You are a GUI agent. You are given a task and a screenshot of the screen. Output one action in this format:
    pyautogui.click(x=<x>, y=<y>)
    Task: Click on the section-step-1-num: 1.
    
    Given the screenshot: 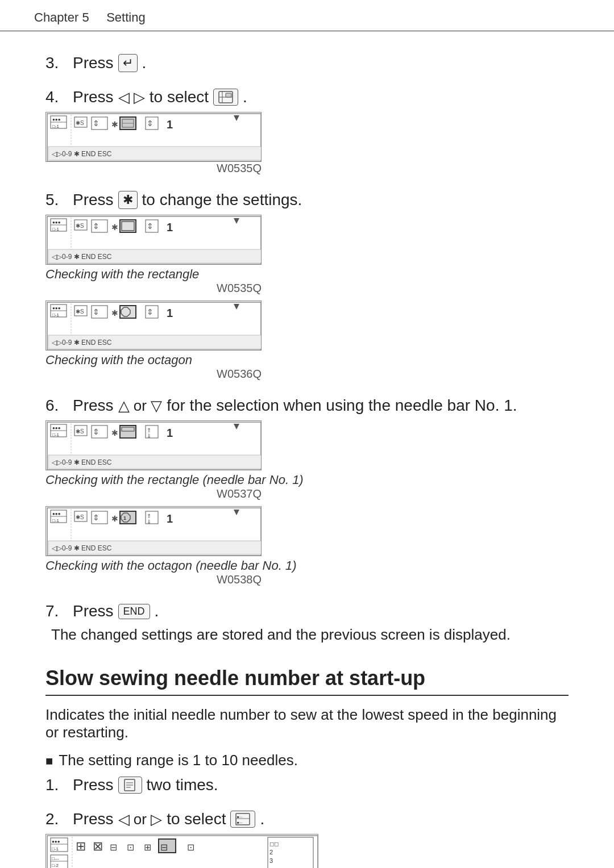 What is the action you would take?
    pyautogui.click(x=57, y=785)
    